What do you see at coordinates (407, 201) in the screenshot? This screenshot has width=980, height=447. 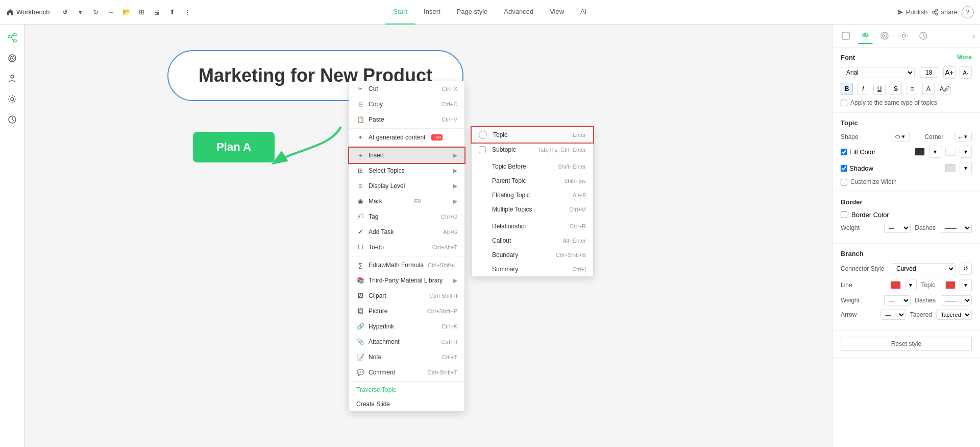 I see `menu-mark: ◉ Mark F9 ▶` at bounding box center [407, 201].